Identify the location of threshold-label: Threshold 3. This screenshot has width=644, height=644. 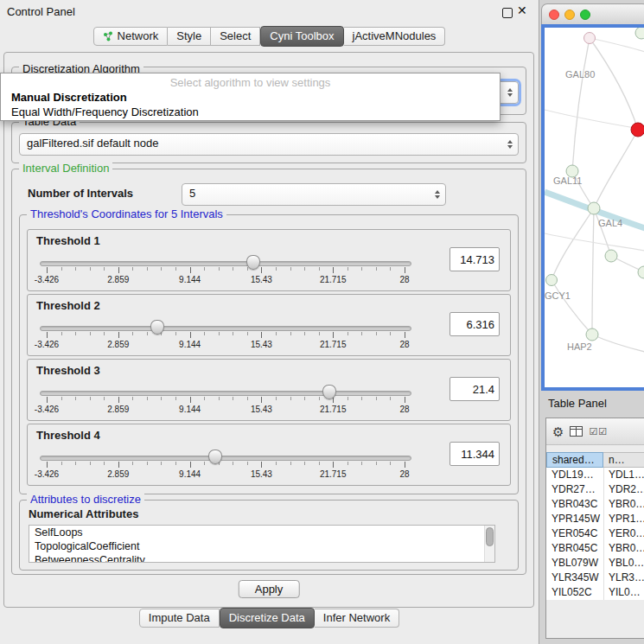
(68, 370).